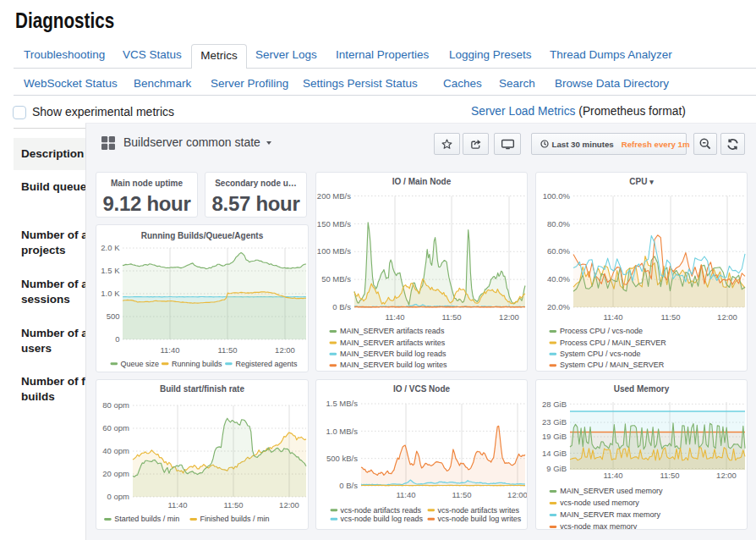 Image resolution: width=756 pixels, height=540 pixels. What do you see at coordinates (600, 503) in the screenshot?
I see `svg-text: vcs-node used memory` at bounding box center [600, 503].